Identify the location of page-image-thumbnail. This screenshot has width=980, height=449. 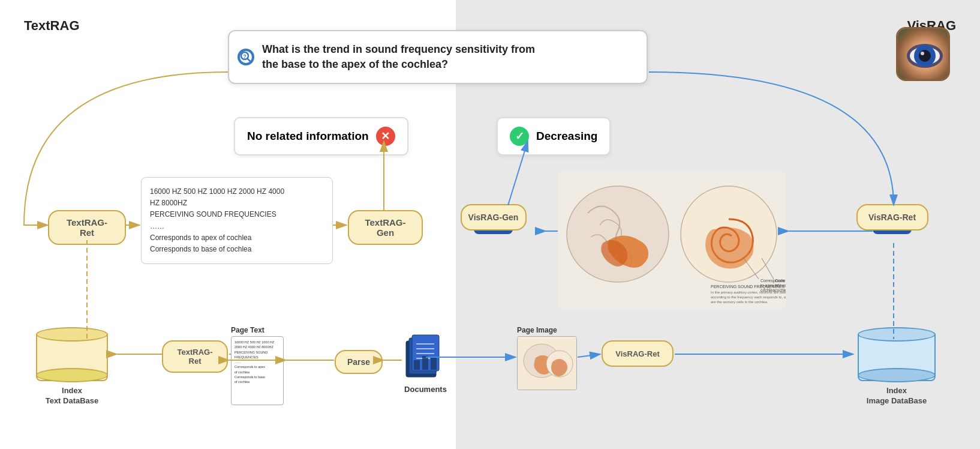
(547, 363).